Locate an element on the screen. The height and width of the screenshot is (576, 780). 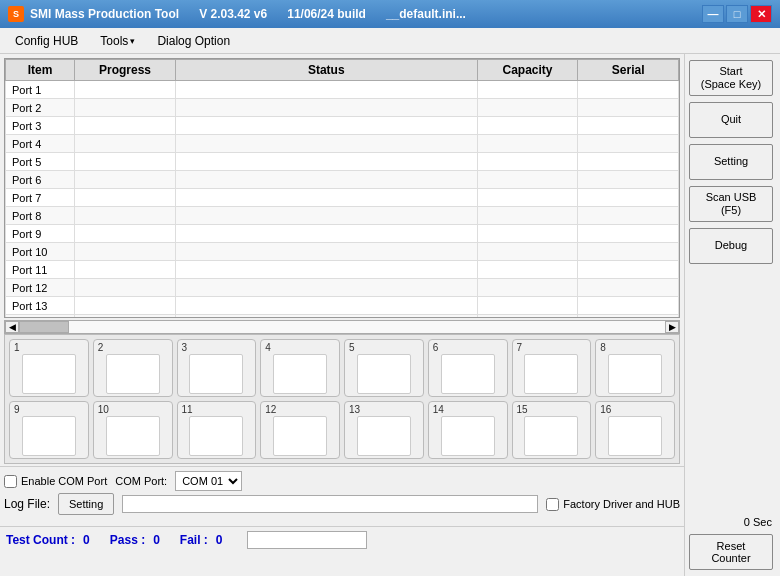
app-title: SMI Mass Production Tool V 2.03.42 v6 11… is located at coordinates (362, 14).